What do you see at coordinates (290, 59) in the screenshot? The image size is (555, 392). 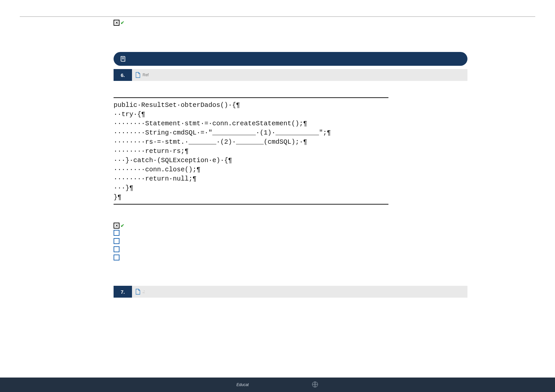 I see `section-header` at bounding box center [290, 59].